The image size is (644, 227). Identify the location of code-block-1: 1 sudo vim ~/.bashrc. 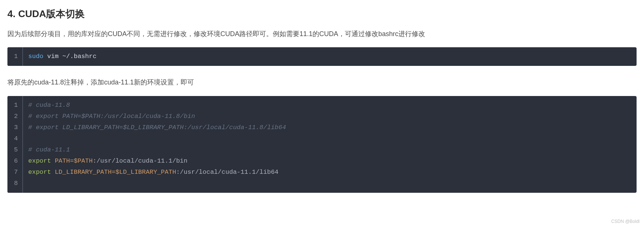
(322, 57).